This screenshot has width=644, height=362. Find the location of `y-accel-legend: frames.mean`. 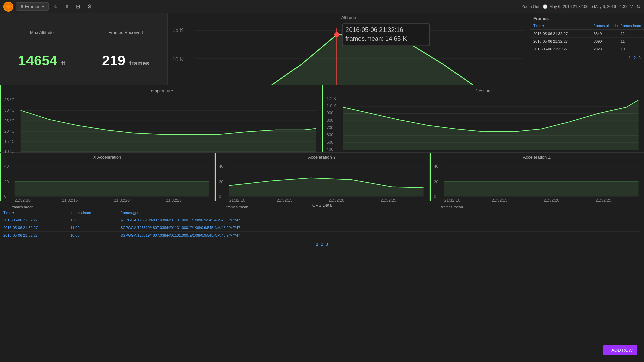

y-accel-legend: frames.mean is located at coordinates (322, 207).